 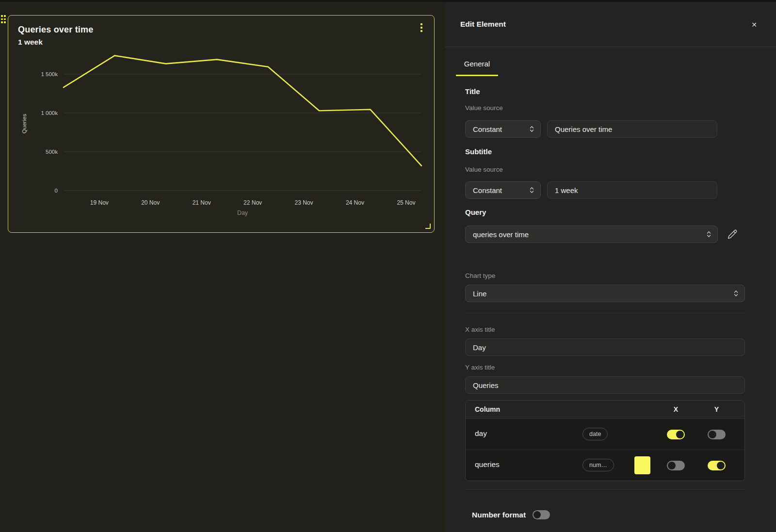 What do you see at coordinates (30, 42) in the screenshot?
I see `chart-subtitle: 1 week` at bounding box center [30, 42].